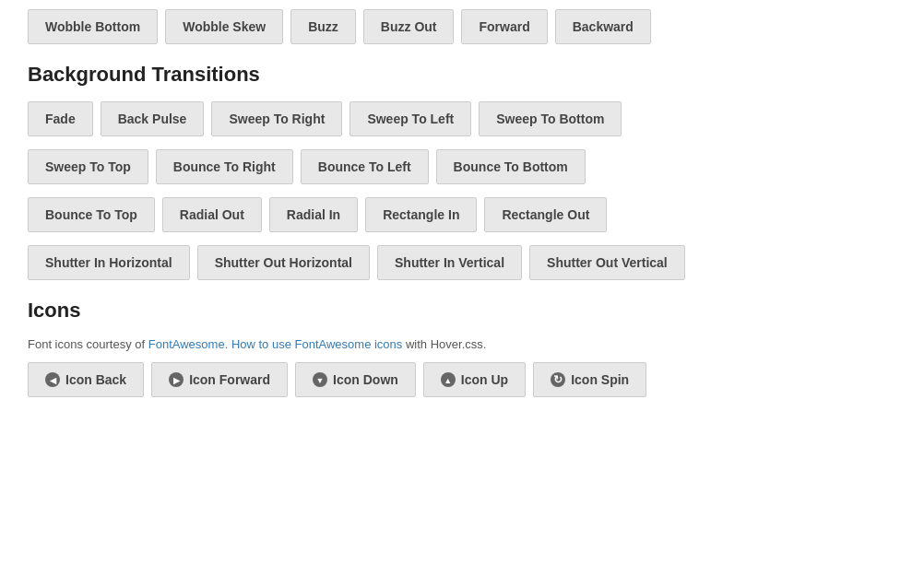 The image size is (924, 564). Describe the element at coordinates (503, 27) in the screenshot. I see `top-row-button: Forward` at that location.